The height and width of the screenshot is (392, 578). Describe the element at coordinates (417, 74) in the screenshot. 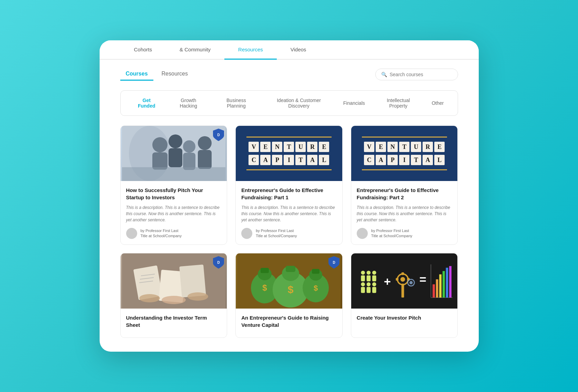

I see `search-box: 🔍` at that location.